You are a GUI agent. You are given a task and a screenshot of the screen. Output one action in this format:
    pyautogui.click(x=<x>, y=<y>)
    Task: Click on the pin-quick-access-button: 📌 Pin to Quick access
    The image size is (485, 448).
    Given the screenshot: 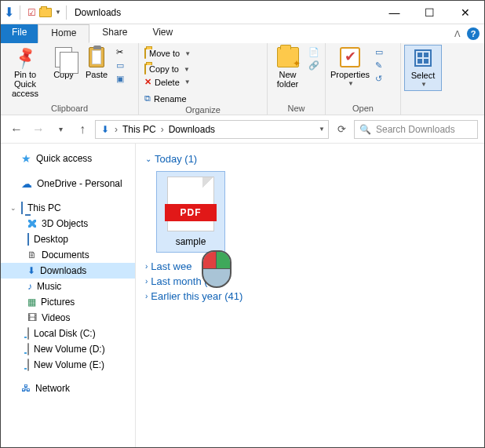 What is the action you would take?
    pyautogui.click(x=25, y=72)
    